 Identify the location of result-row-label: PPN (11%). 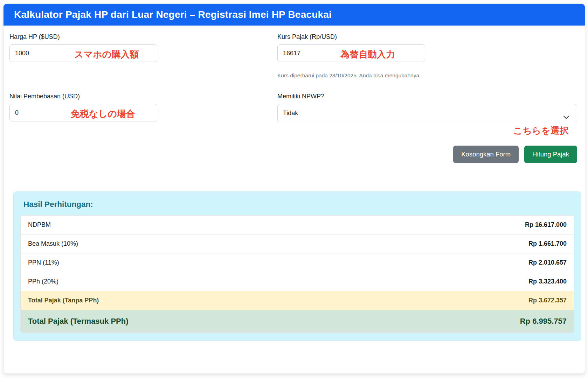
(43, 262).